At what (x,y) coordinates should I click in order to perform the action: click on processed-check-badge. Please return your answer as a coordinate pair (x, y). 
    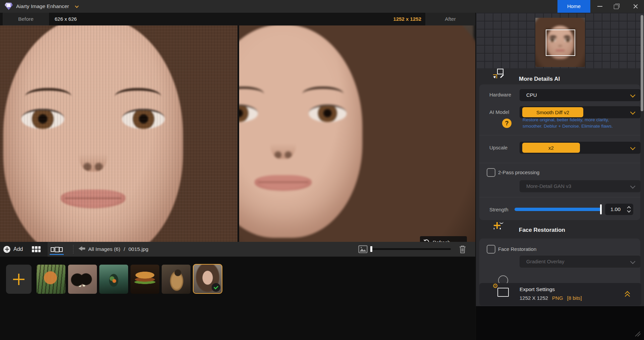
    Looking at the image, I should click on (216, 287).